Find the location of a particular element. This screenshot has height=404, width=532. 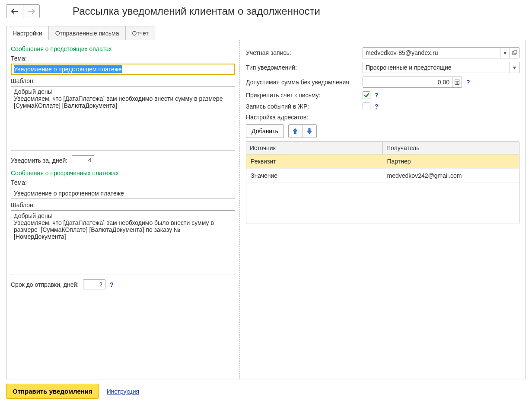

threshold-label: Допустимая сумма без уведомления: is located at coordinates (302, 82).